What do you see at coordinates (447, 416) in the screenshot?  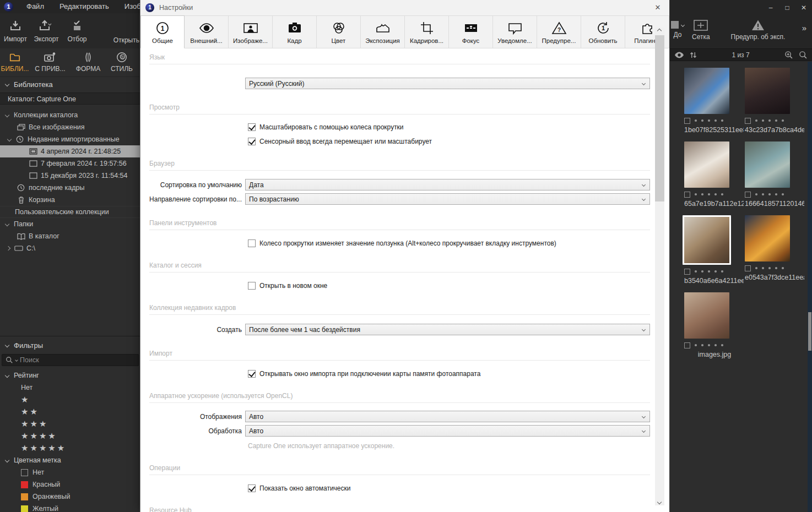 I see `display-accel-dropdown: Авто` at bounding box center [447, 416].